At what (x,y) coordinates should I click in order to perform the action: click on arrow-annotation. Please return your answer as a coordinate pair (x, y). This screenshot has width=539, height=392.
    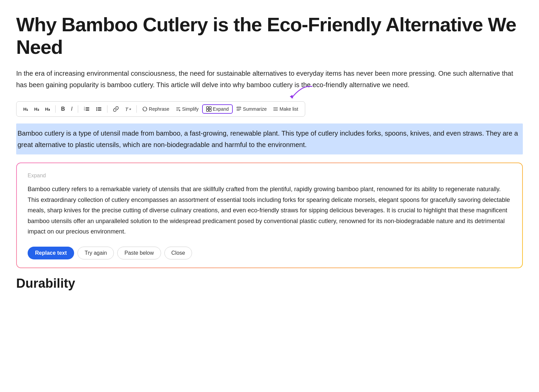
    Looking at the image, I should click on (300, 93).